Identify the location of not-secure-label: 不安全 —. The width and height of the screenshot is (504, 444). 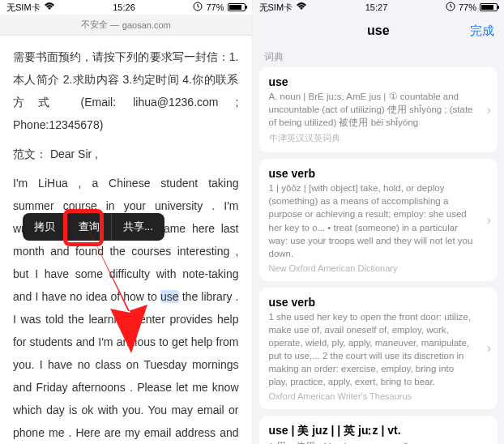
(100, 24).